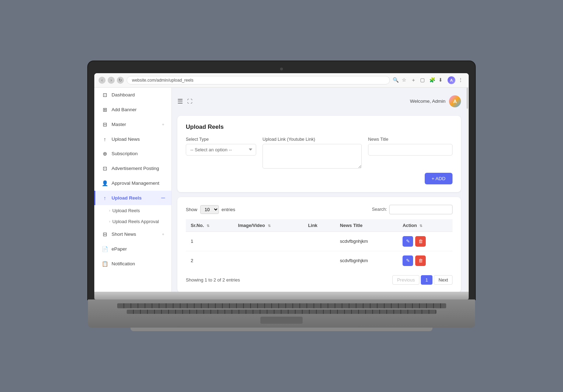 This screenshot has width=563, height=392. I want to click on hamburger-icon: ☰, so click(180, 101).